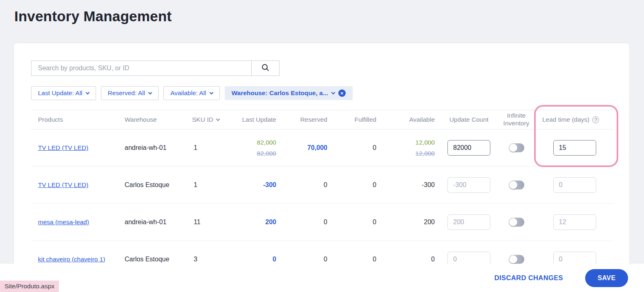 Image resolution: width=644 pixels, height=292 pixels. What do you see at coordinates (154, 120) in the screenshot?
I see `col-header-warehouse: Warehouse` at bounding box center [154, 120].